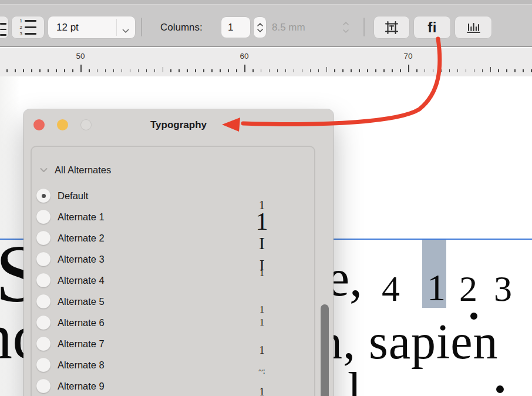 This screenshot has width=532, height=396. I want to click on radio-selected, so click(43, 196).